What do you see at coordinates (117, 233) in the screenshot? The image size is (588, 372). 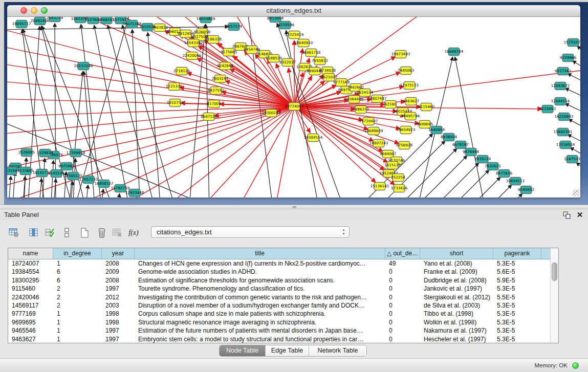 I see `delete-table-button` at bounding box center [117, 233].